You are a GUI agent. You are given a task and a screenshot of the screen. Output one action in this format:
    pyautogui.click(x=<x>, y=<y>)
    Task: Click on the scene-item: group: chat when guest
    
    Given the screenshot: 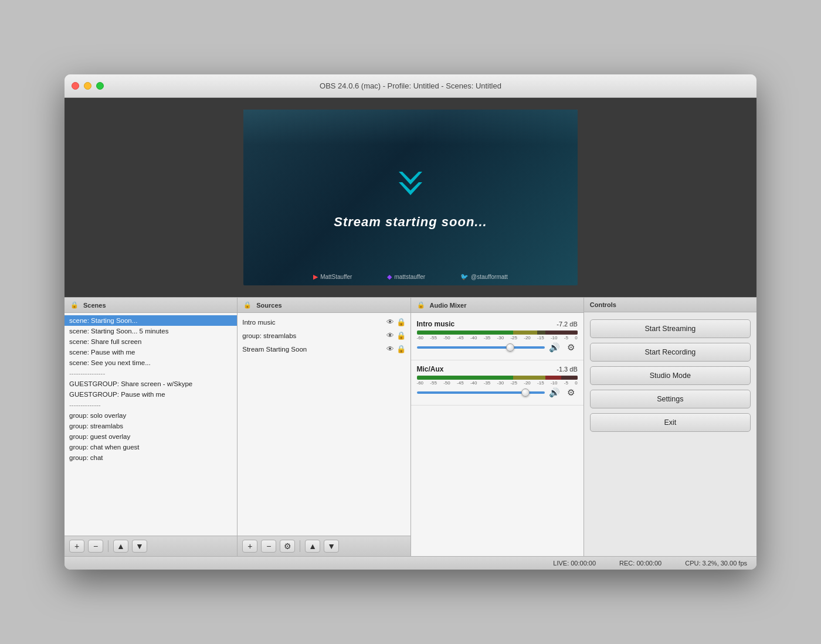 What is the action you would take?
    pyautogui.click(x=151, y=447)
    